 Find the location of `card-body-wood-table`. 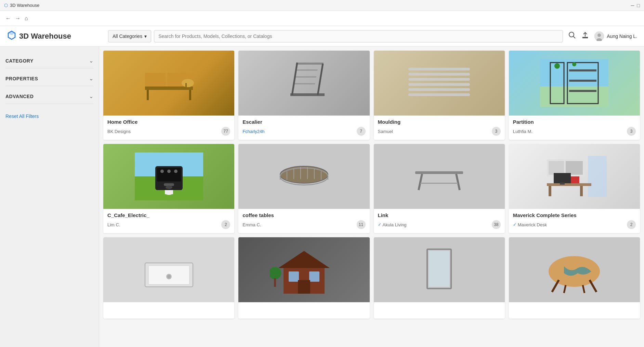

card-body-wood-table is located at coordinates (575, 310).